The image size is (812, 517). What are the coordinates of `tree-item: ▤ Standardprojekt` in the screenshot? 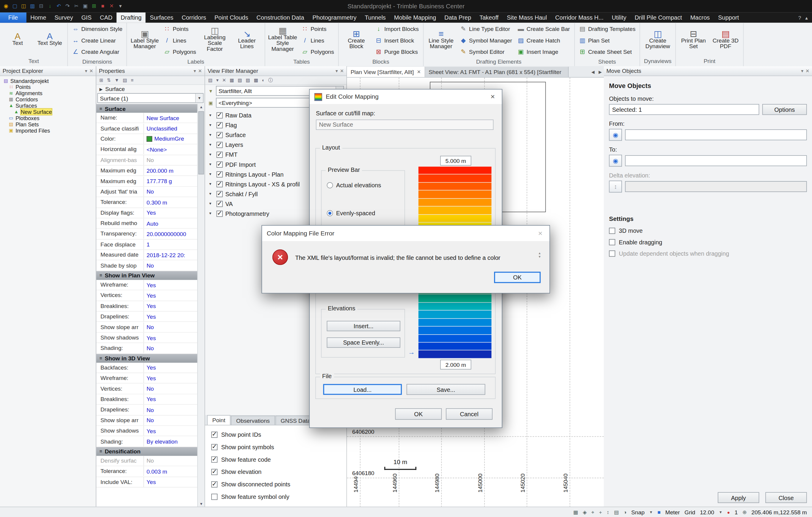 It's located at (48, 81).